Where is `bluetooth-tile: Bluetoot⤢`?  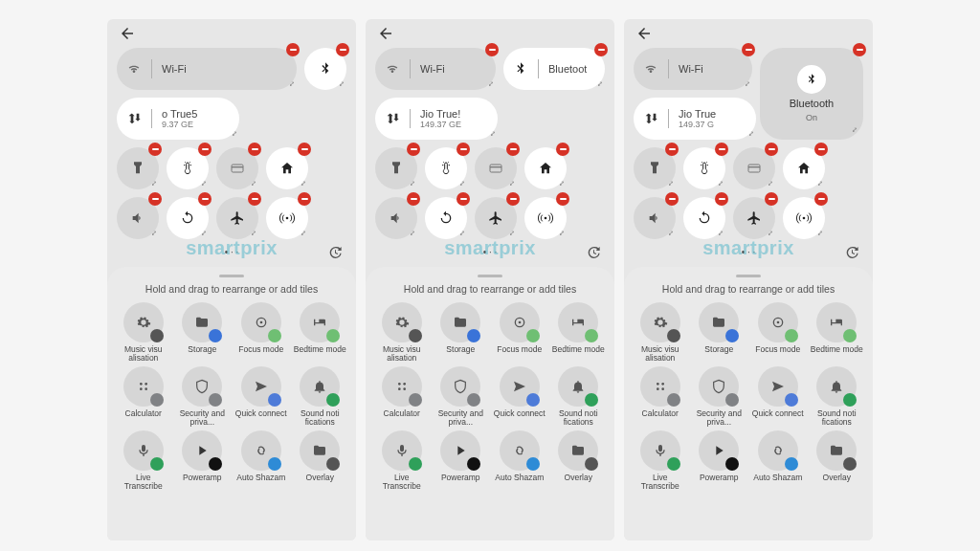 bluetooth-tile: Bluetoot⤢ is located at coordinates (554, 69).